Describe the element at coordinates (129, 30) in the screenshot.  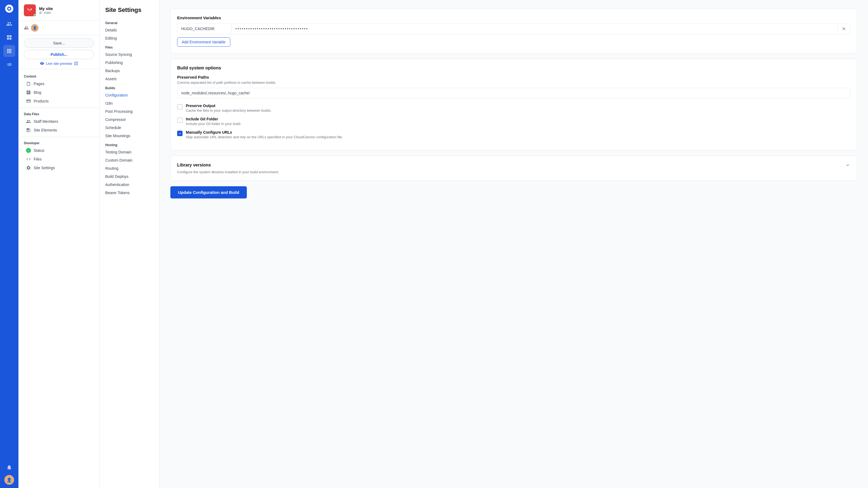
I see `settings-nav-details: Details` at that location.